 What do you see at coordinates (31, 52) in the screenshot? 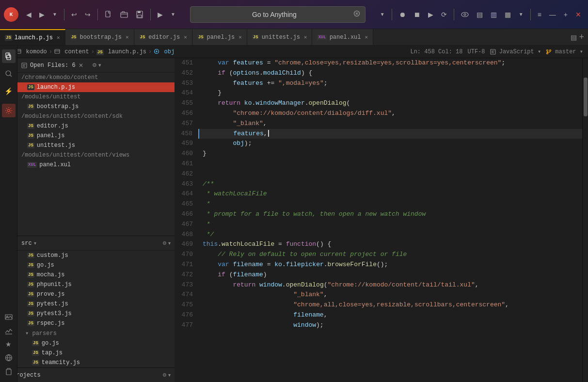
I see `breadcrumb-komodo: komodo` at bounding box center [31, 52].